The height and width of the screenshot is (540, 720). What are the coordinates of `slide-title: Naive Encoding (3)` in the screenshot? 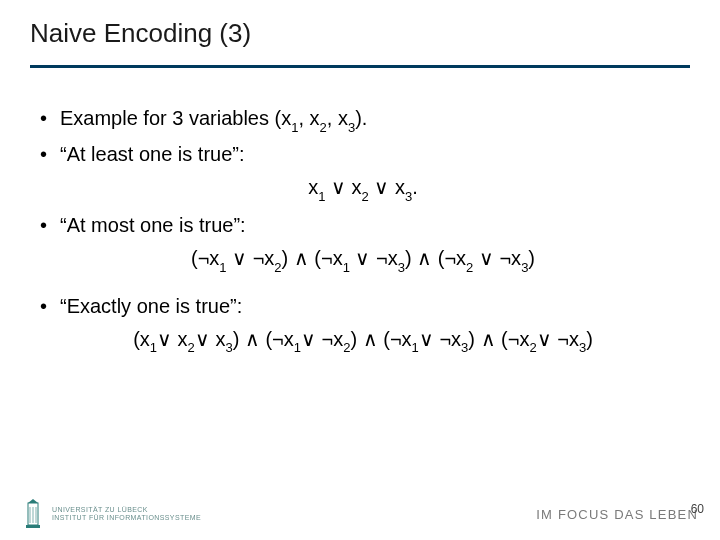 It's located at (360, 38).